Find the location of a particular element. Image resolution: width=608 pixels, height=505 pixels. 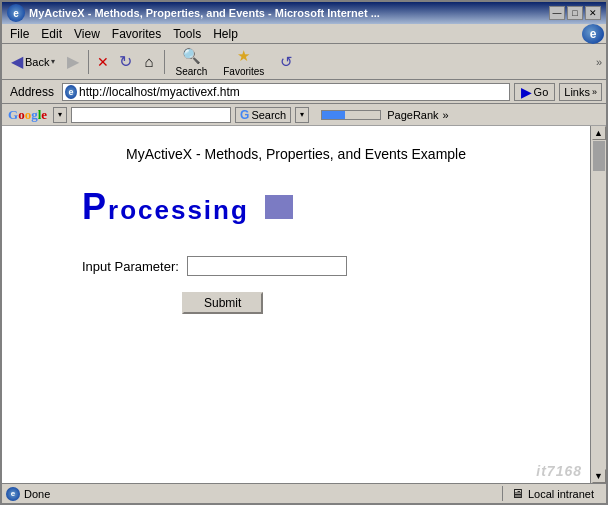

status-text-section: e Done is located at coordinates (254, 494).